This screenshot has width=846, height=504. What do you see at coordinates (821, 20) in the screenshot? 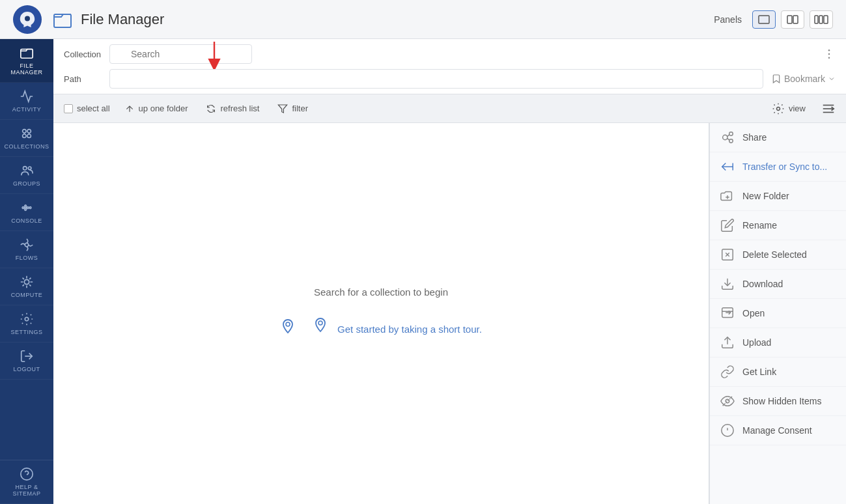
I see `triple-panel-button` at bounding box center [821, 20].